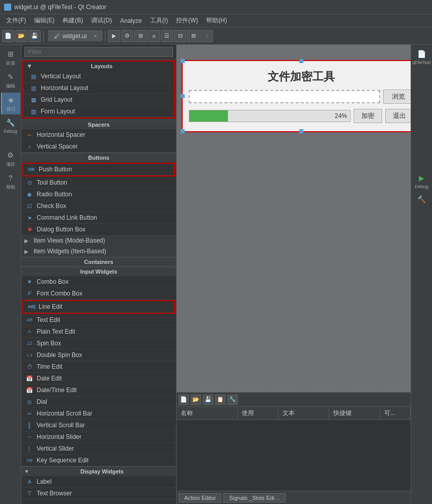  What do you see at coordinates (34, 88) in the screenshot?
I see `horizontal-layout-icon: ▥` at bounding box center [34, 88].